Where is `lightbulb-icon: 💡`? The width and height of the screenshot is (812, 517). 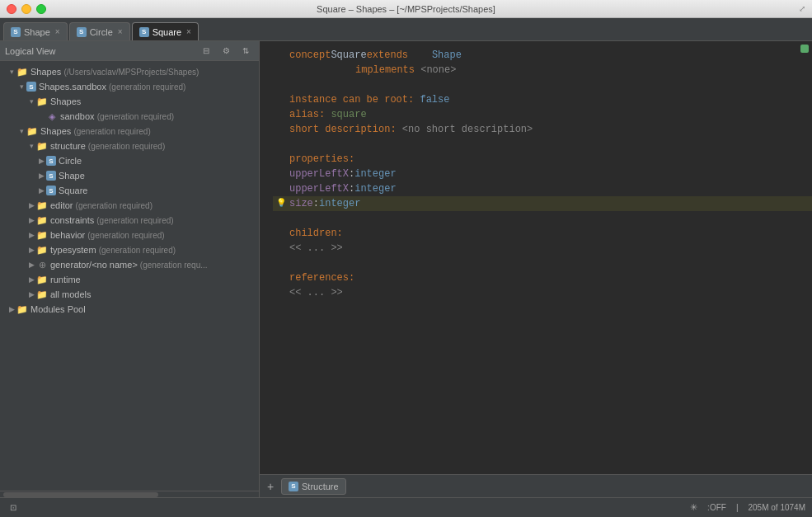 lightbulb-icon: 💡 is located at coordinates (281, 204).